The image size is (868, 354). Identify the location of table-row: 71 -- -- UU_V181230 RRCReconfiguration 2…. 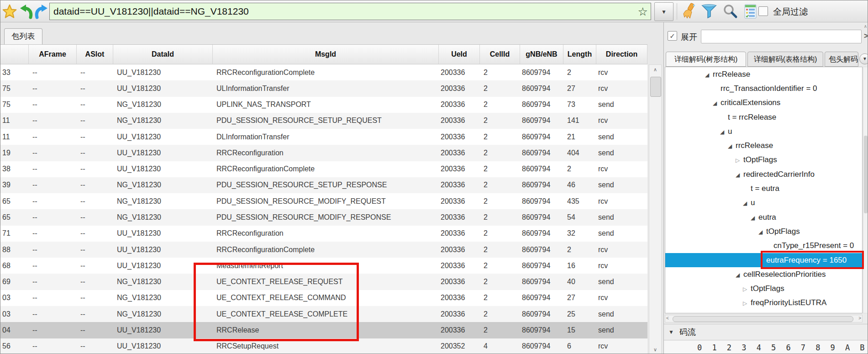
(324, 234).